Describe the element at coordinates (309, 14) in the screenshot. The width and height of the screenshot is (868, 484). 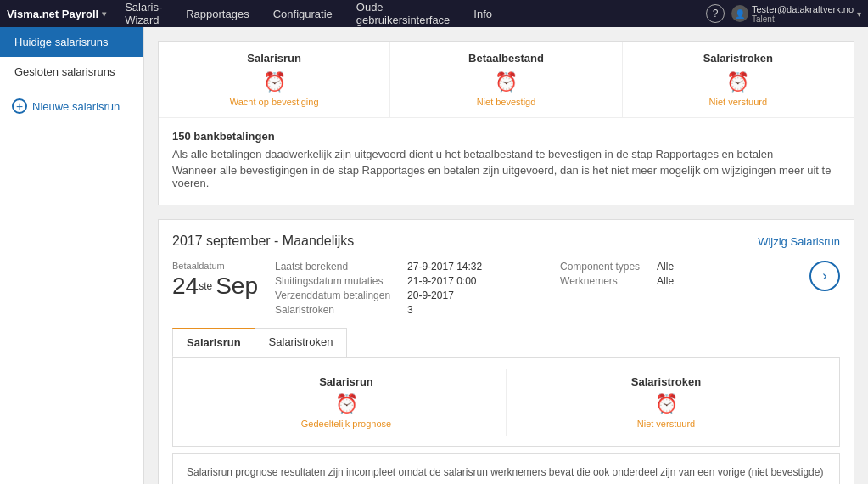
I see `nav-items: Salaris-Wizard Rapportages Configuratie …` at that location.